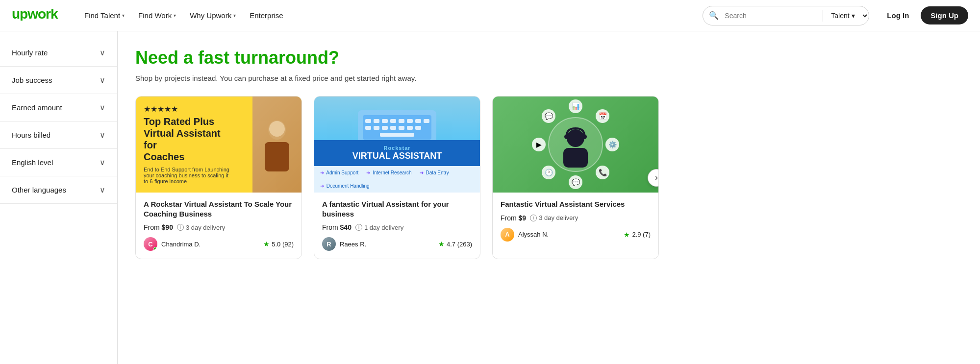  I want to click on talent-dropdown: Talent ▾, so click(846, 16).